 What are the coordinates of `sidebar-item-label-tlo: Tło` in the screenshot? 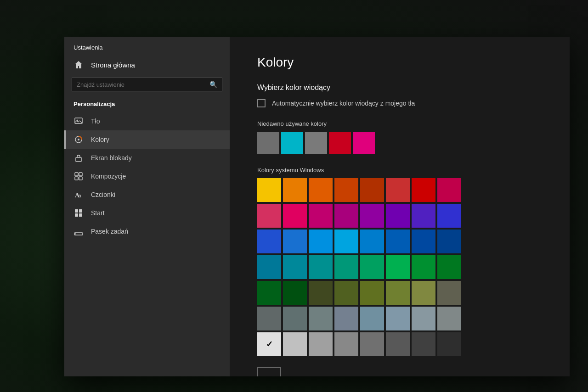 It's located at (96, 121).